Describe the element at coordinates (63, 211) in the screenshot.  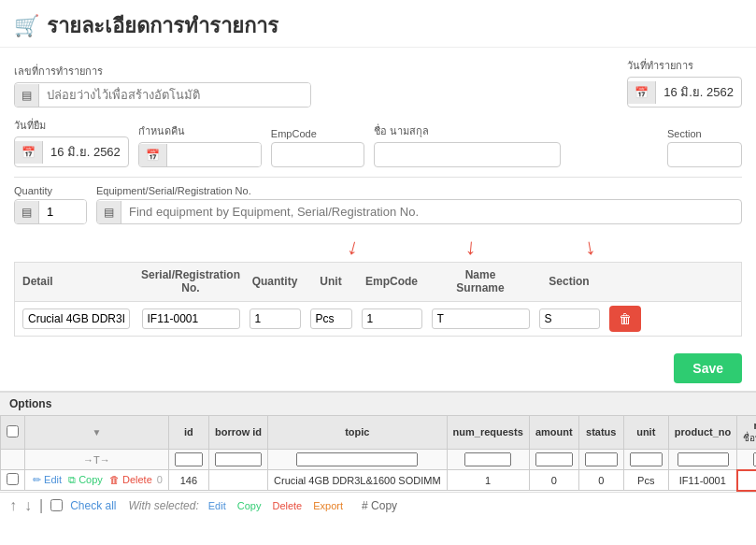
I see `quantity-input` at that location.